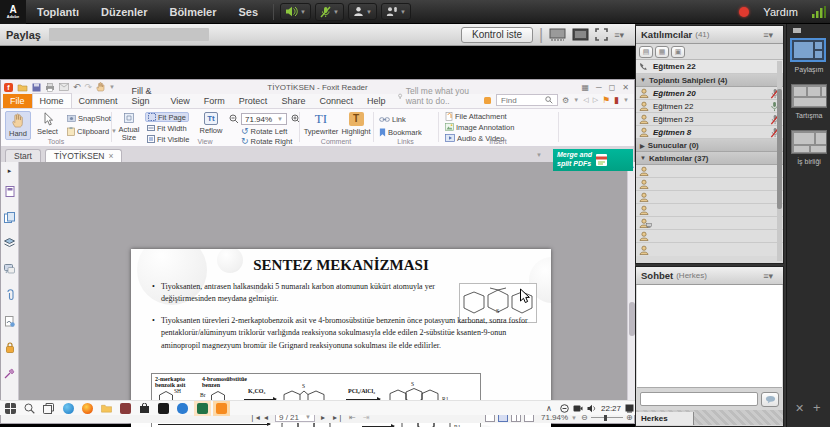 This screenshot has width=830, height=427. I want to click on participant-row: Eğitmen 22, so click(710, 106).